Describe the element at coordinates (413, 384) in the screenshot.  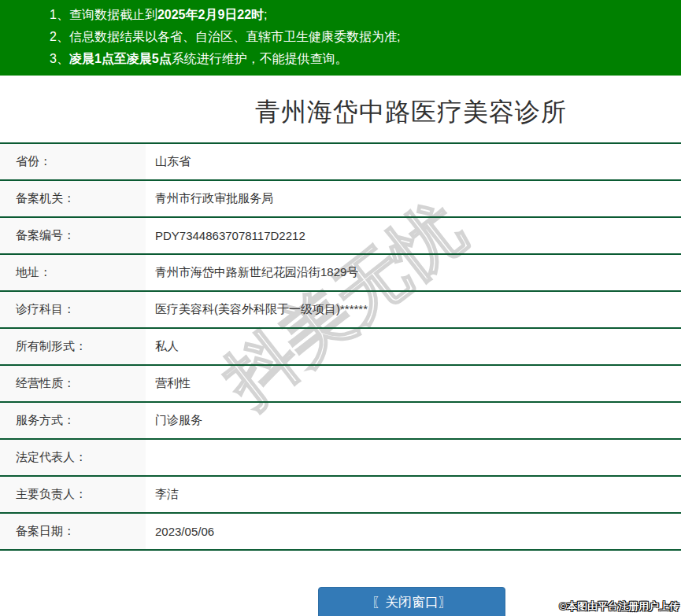
I see `row-value: 营利性` at that location.